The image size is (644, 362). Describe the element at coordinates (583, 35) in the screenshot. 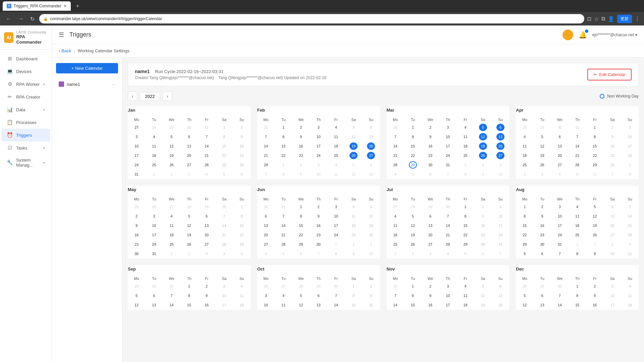

I see `notifications-bell-icon: 🔔` at that location.